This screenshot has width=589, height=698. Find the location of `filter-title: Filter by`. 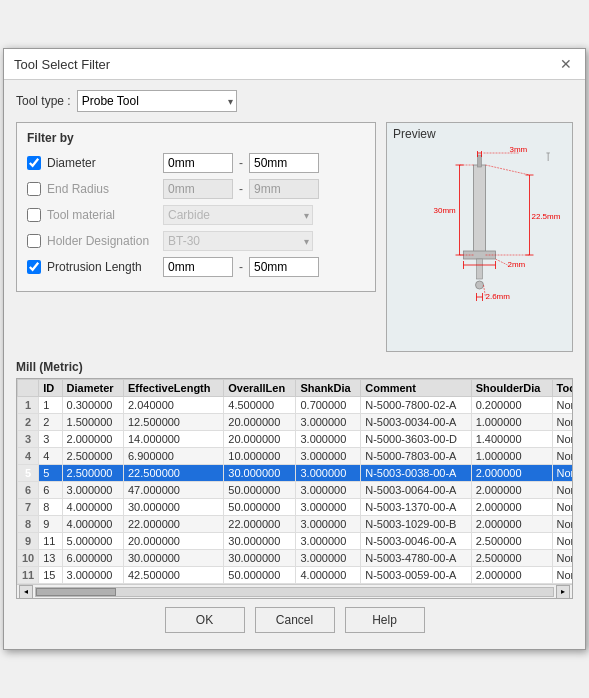

filter-title: Filter by is located at coordinates (196, 138).